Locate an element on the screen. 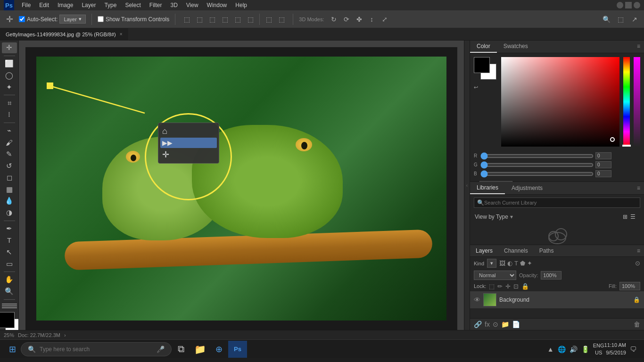  mini-toolbar-forward: ▶▶ is located at coordinates (189, 143).